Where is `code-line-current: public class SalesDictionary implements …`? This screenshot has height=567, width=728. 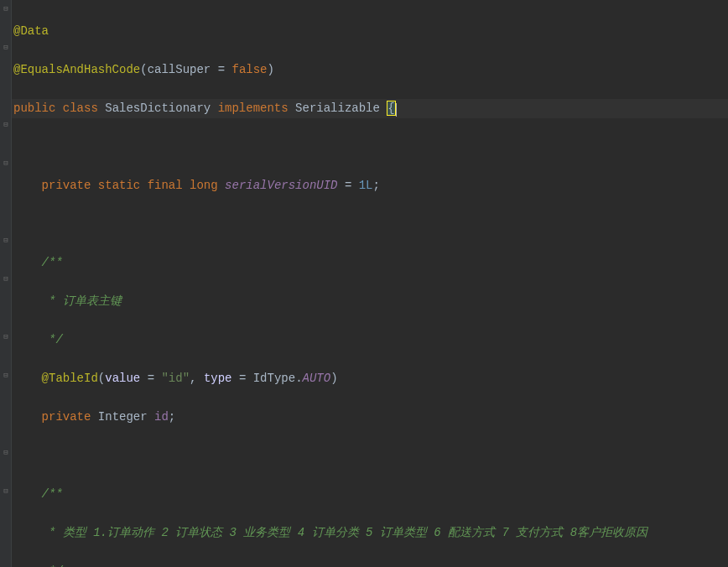 code-line-current: public class SalesDictionary implements … is located at coordinates (370, 109).